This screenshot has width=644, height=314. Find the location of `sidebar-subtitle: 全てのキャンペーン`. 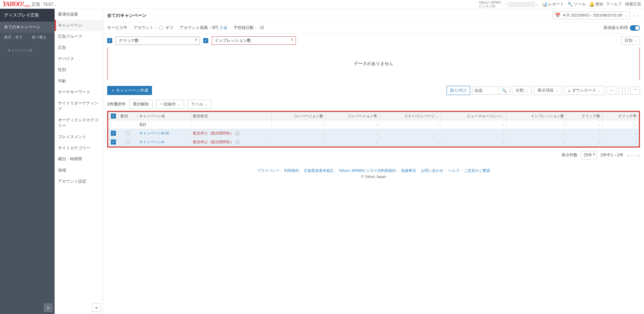

sidebar-subtitle: 全てのキャンペーン is located at coordinates (27, 27).